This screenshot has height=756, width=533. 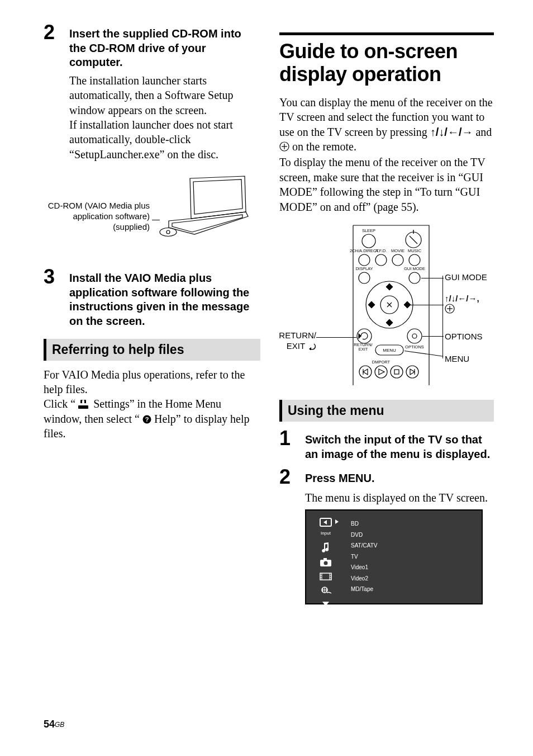 I want to click on svg-text: EXIT, so click(x=363, y=349).